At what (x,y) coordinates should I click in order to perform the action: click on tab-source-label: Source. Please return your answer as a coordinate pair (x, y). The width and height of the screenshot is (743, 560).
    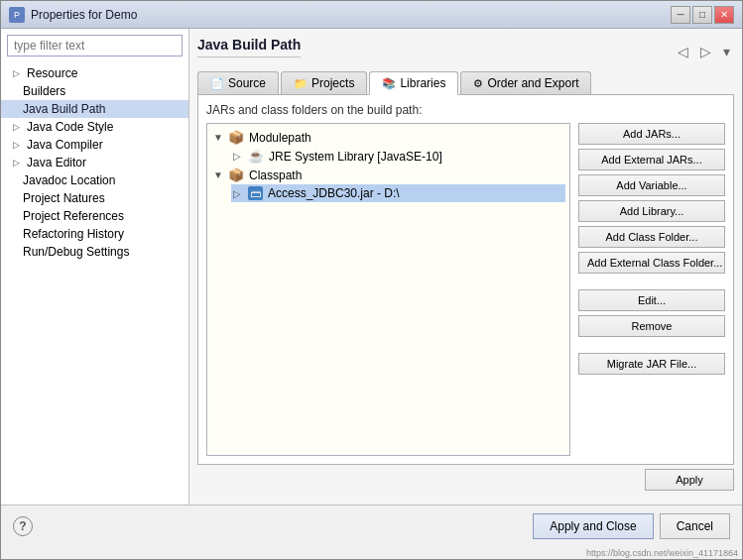
    Looking at the image, I should click on (247, 83).